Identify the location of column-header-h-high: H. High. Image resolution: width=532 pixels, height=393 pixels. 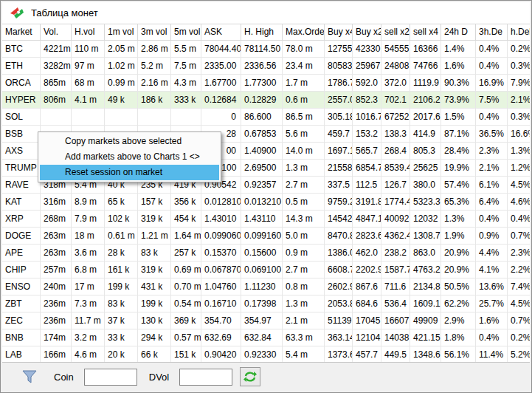
(262, 33).